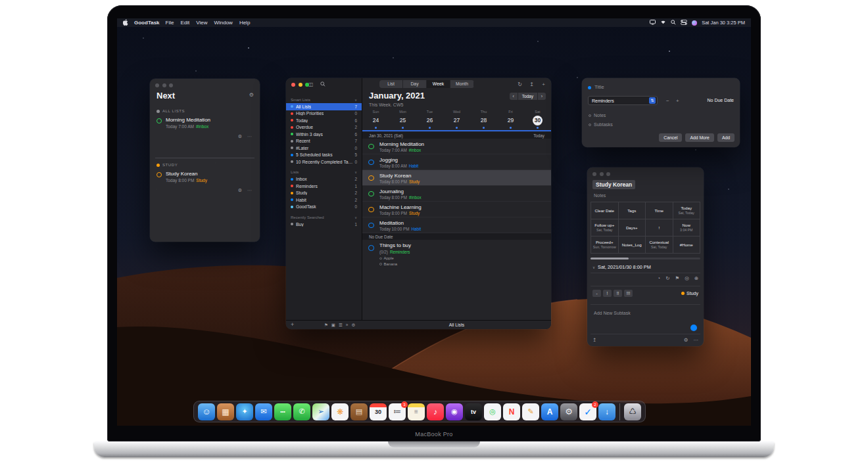 This screenshot has width=868, height=473. What do you see at coordinates (700, 138) in the screenshot?
I see `add-more-button: Add More` at bounding box center [700, 138].